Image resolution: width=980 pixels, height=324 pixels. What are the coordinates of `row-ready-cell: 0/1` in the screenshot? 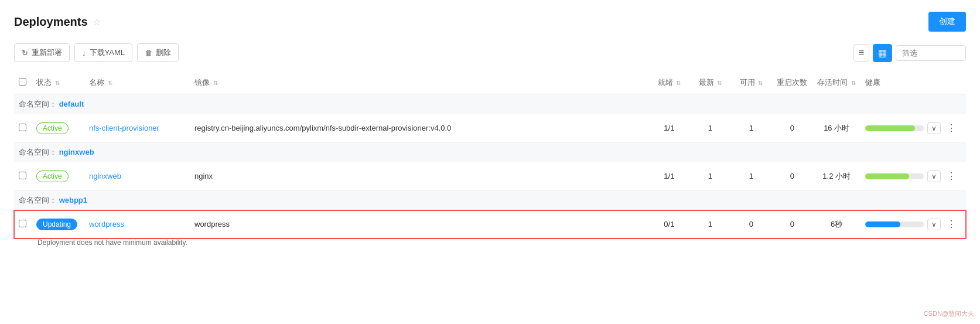 It's located at (669, 224).